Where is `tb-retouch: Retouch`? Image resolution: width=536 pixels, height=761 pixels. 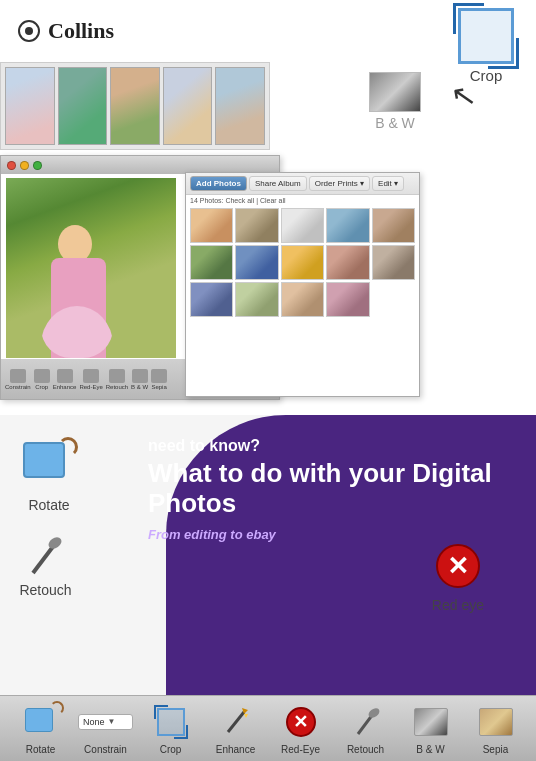 tb-retouch: Retouch is located at coordinates (117, 380).